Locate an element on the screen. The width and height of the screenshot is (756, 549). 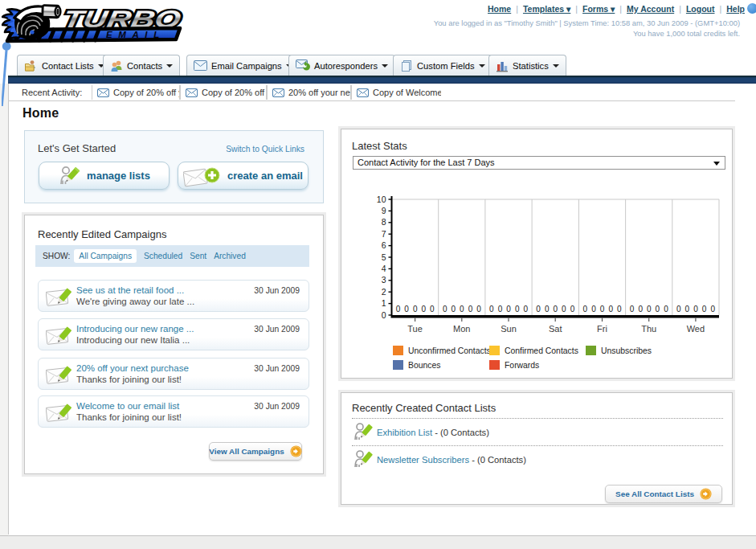
svg-text: 7 is located at coordinates (384, 234).